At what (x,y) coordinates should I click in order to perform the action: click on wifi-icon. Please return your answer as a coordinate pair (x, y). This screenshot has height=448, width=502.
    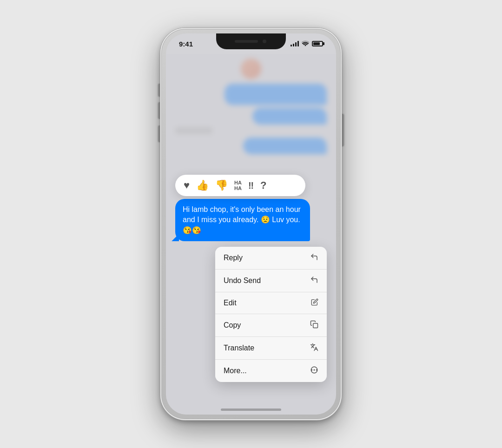
    Looking at the image, I should click on (305, 44).